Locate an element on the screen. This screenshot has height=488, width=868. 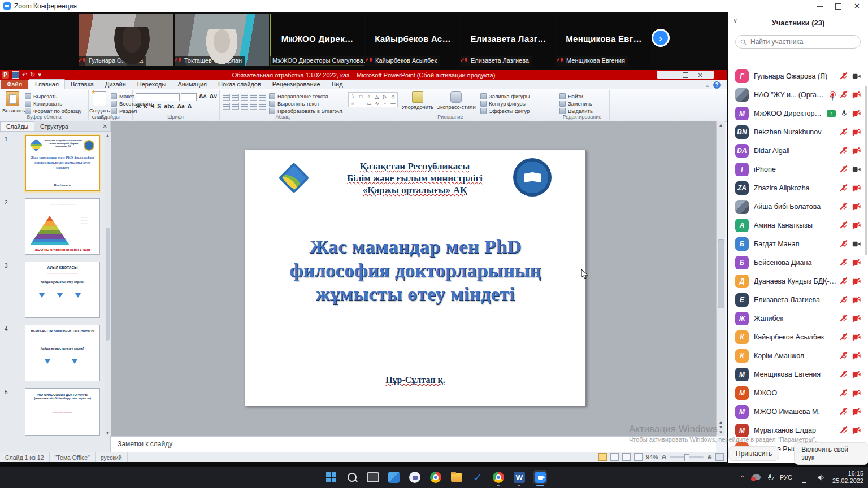
slide-thumbnail-2: 2 ··············· ··········· ··········… is located at coordinates (53, 228).